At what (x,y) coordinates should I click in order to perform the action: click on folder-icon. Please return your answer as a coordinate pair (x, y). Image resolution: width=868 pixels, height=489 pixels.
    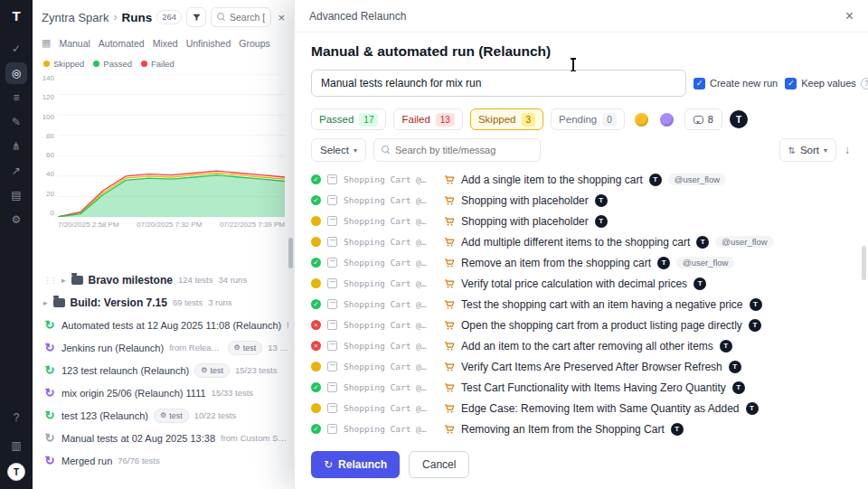
    Looking at the image, I should click on (78, 280).